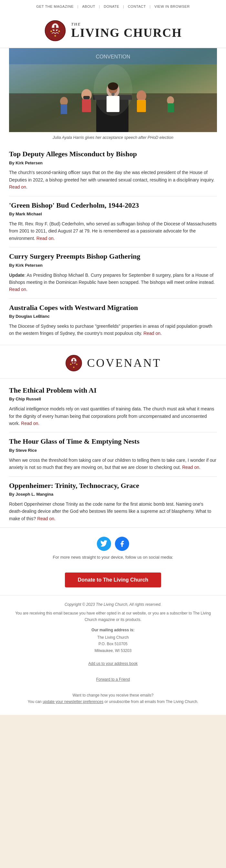 The image size is (226, 868). I want to click on add-address-link: Add us to your address book, so click(113, 664).